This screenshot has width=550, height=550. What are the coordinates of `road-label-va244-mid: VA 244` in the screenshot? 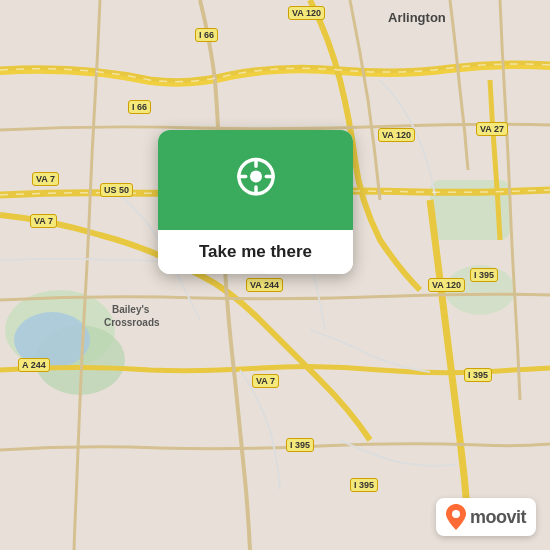 It's located at (264, 285).